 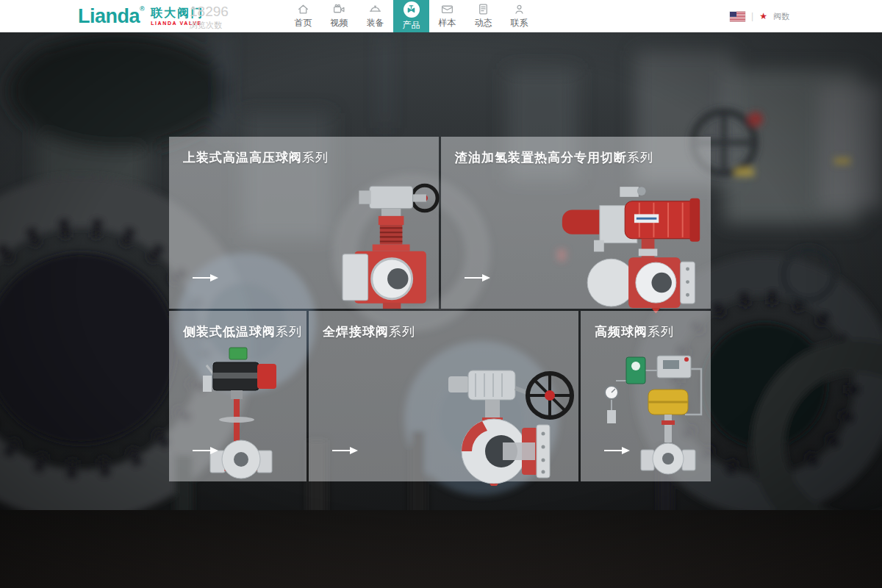 I want to click on cryogenic-valve-image, so click(x=247, y=413).